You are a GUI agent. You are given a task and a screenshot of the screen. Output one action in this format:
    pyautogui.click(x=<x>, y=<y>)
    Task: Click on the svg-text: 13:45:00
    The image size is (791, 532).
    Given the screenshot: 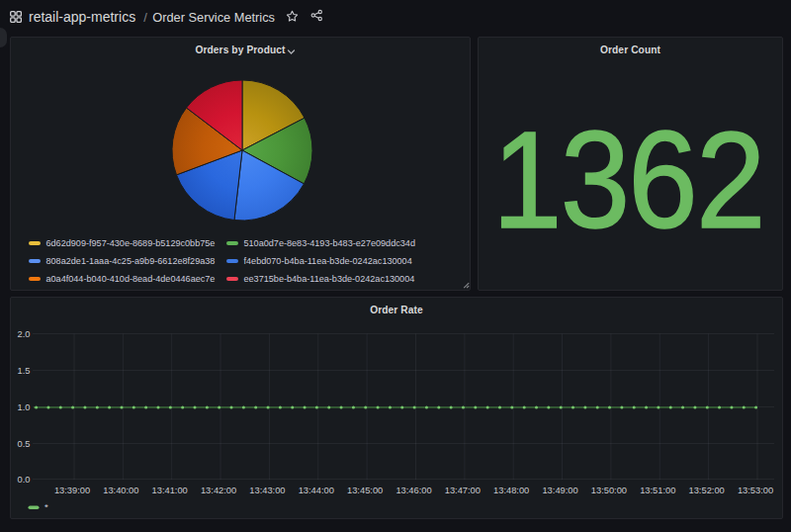 What is the action you would take?
    pyautogui.click(x=365, y=490)
    